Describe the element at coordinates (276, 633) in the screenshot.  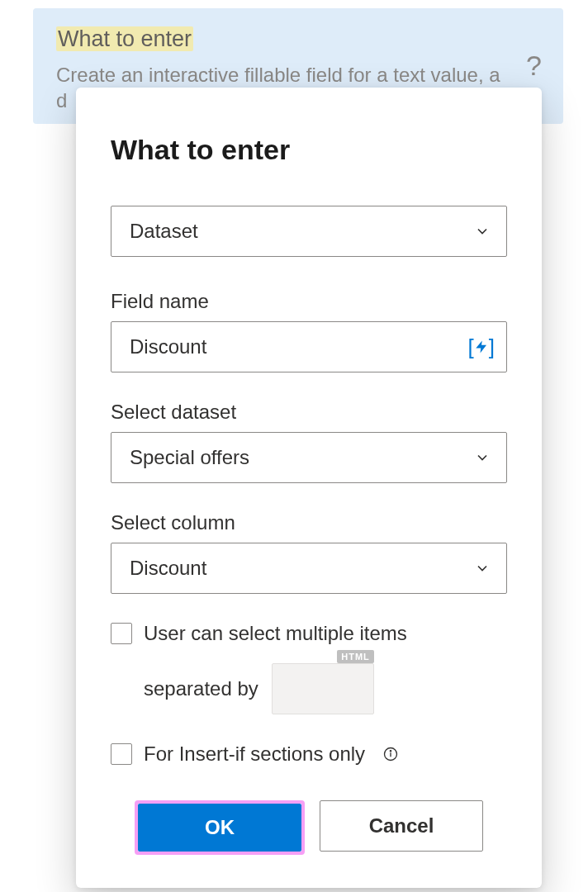
I see `multi-select-label: User can select multiple items` at that location.